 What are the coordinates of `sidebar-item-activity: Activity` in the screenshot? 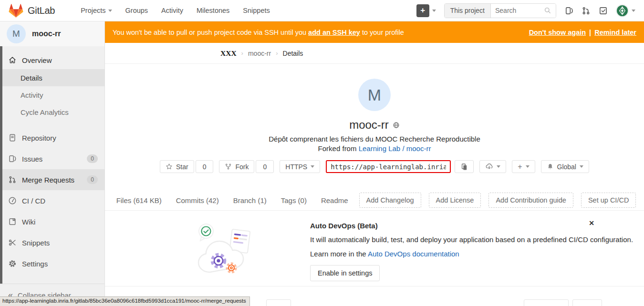 It's located at (52, 95).